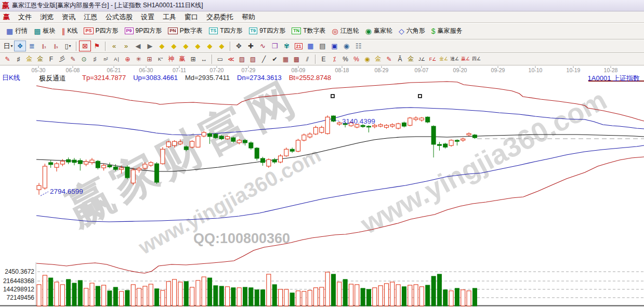  What do you see at coordinates (174, 46) in the screenshot?
I see `diamond-shift-right-icon: ◆` at bounding box center [174, 46].